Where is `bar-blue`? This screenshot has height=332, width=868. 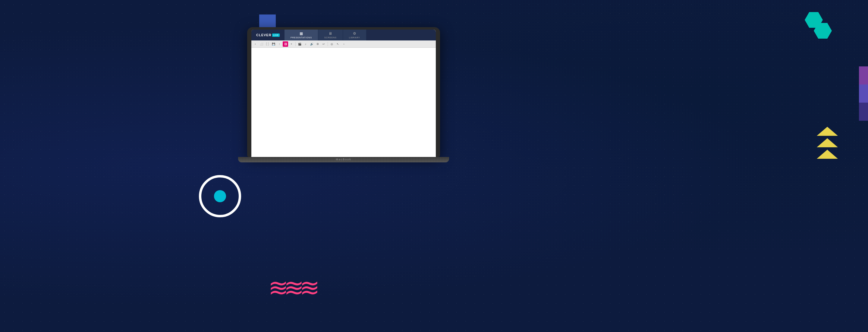 bar-blue is located at coordinates (863, 93).